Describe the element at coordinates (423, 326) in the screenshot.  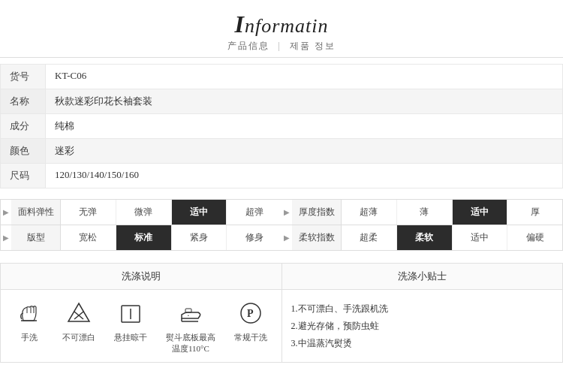
I see `tip-item: 2.避光存储，预防虫蛀` at that location.